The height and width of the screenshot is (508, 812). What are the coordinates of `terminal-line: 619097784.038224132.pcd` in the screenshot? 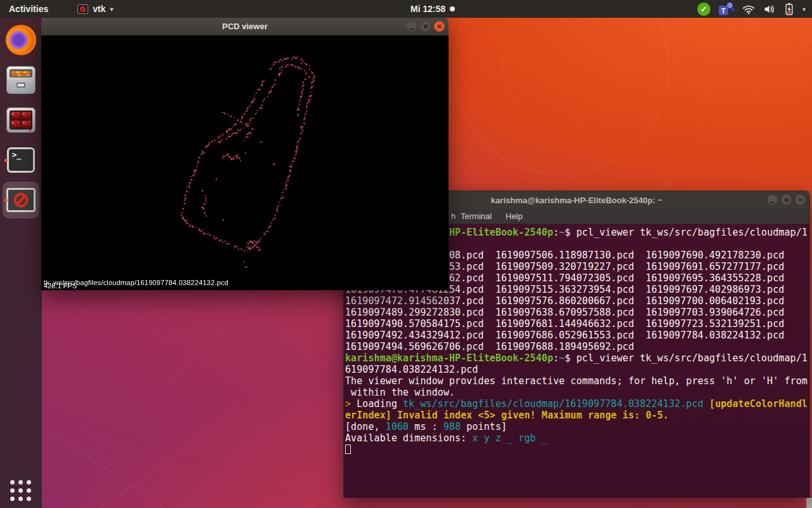 It's located at (577, 370).